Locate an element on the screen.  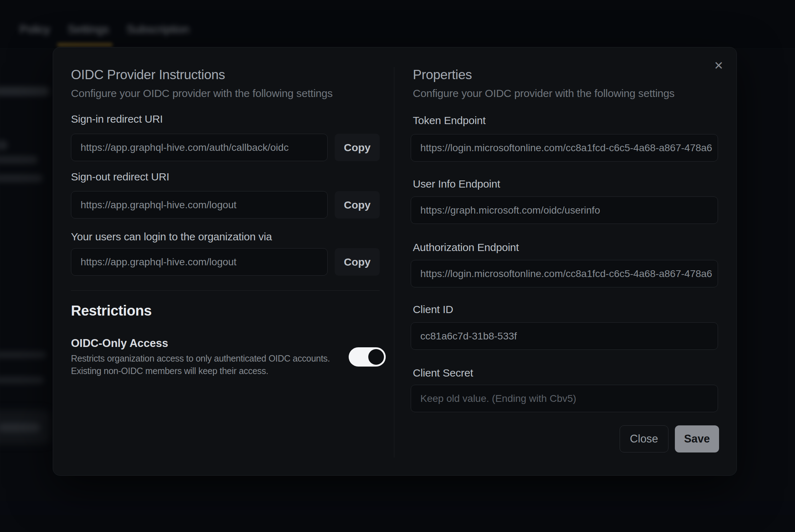
sign-out-redirect-uri-input is located at coordinates (199, 205).